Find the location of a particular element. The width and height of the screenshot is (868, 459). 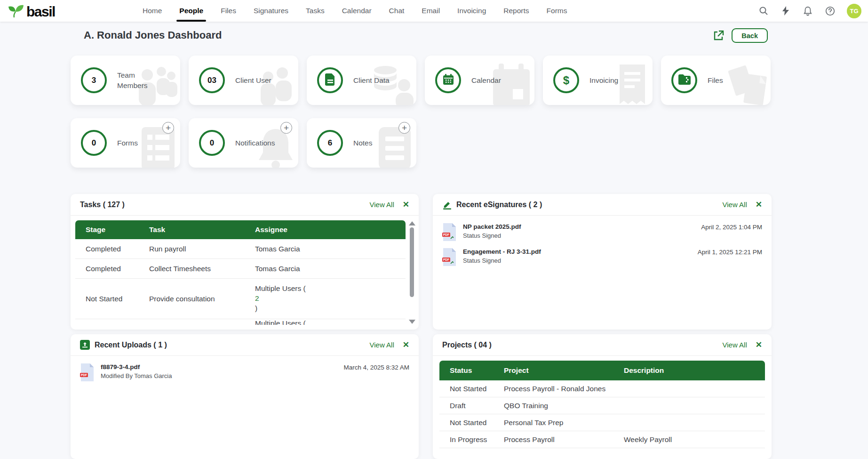

projects-close-icon: ✕ is located at coordinates (759, 345).